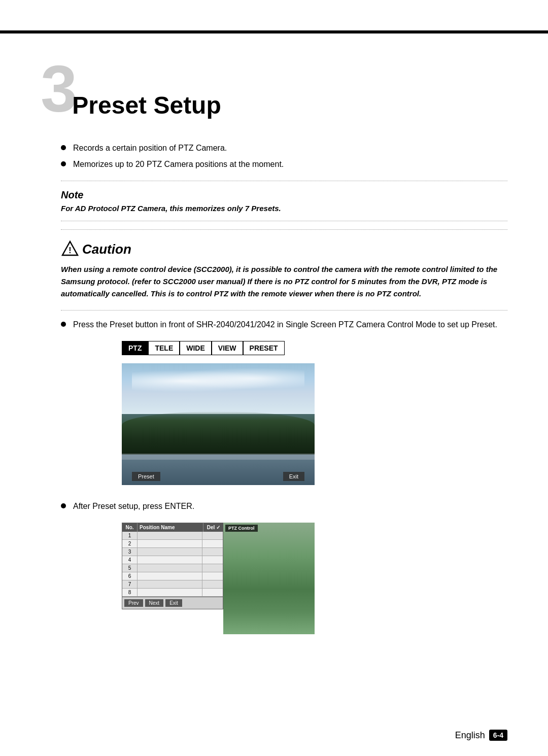 Image resolution: width=548 pixels, height=756 pixels. Describe the element at coordinates (173, 578) in the screenshot. I see `preset-table-left-wrap: No. Position Name Del ✓ 1 2 3 4 5 6 7 8` at that location.